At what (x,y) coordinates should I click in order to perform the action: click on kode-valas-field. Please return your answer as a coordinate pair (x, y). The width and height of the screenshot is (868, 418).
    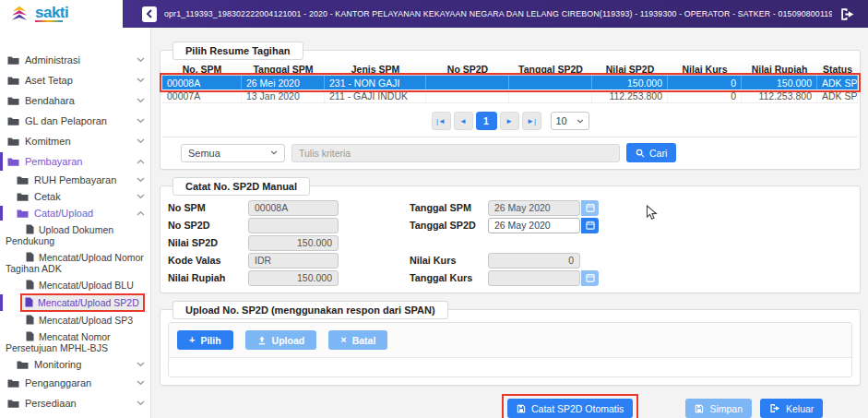
    Looking at the image, I should click on (293, 260).